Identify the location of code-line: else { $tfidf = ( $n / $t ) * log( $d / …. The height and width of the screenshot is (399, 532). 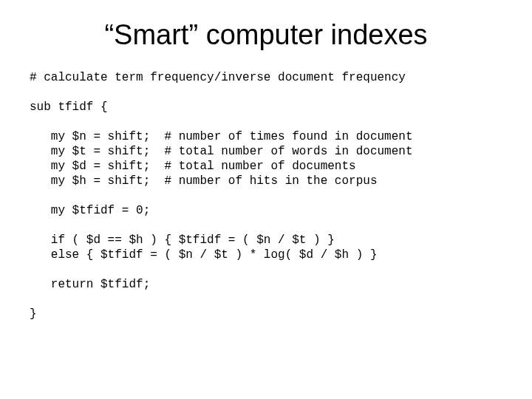
(203, 255).